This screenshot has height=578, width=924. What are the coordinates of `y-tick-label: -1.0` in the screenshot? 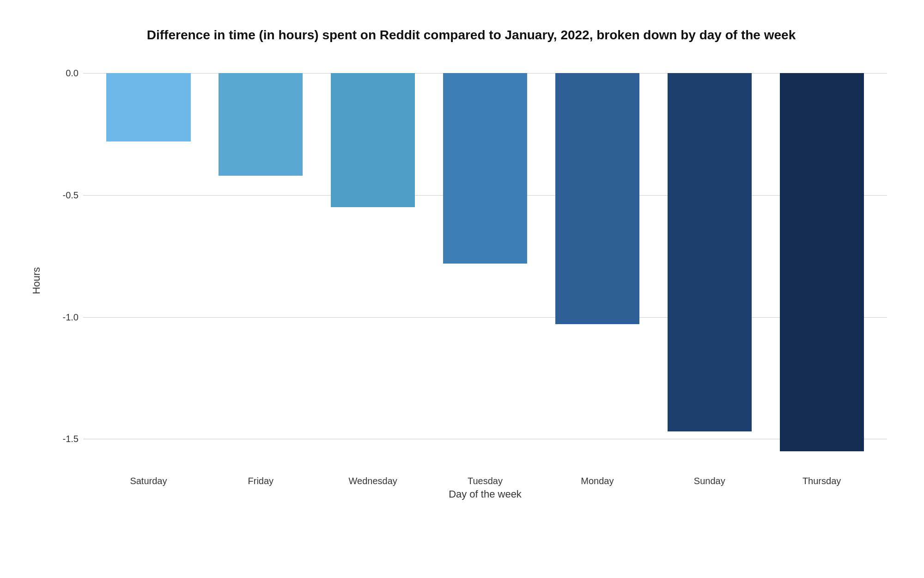 It's located at (71, 317).